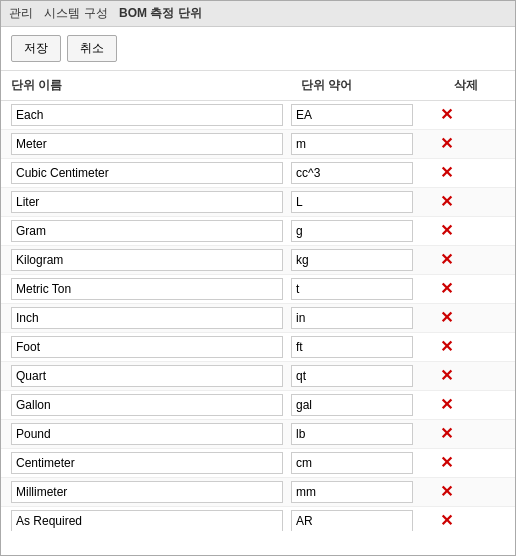 This screenshot has width=516, height=556. What do you see at coordinates (258, 49) in the screenshot?
I see `toolbar: 저장 취소` at bounding box center [258, 49].